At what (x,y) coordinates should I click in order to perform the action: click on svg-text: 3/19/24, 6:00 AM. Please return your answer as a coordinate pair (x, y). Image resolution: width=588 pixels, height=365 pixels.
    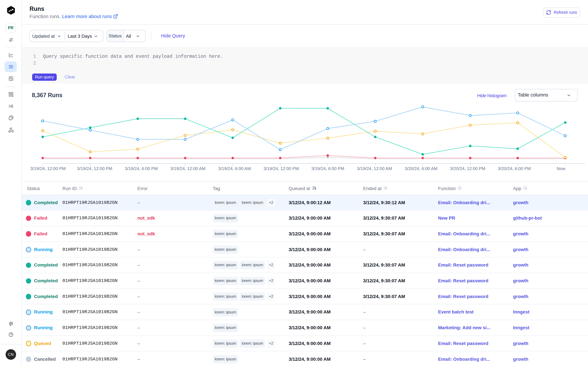
    Looking at the image, I should click on (235, 168).